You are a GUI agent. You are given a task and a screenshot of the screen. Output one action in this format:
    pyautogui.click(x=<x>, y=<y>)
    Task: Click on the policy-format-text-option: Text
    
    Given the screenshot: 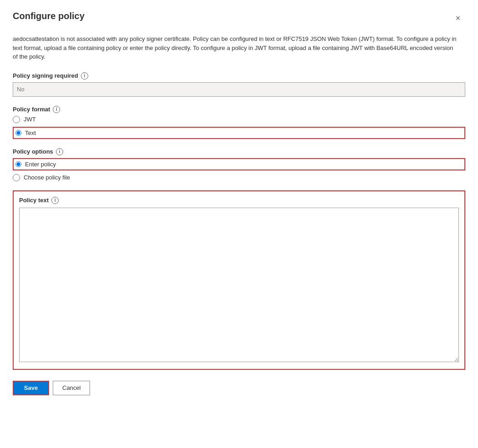 What is the action you would take?
    pyautogui.click(x=239, y=133)
    